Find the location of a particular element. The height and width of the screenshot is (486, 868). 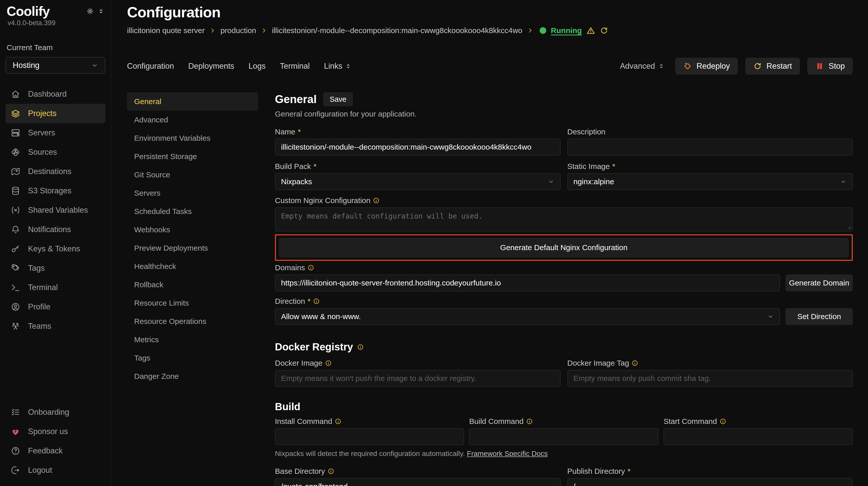

subnav-danger-zone: Danger Zone is located at coordinates (193, 377).